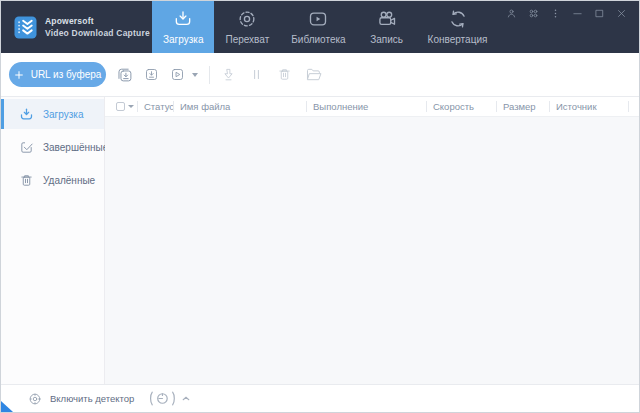 Image resolution: width=640 pixels, height=413 pixels. Describe the element at coordinates (152, 74) in the screenshot. I see `download-box-icon` at that location.